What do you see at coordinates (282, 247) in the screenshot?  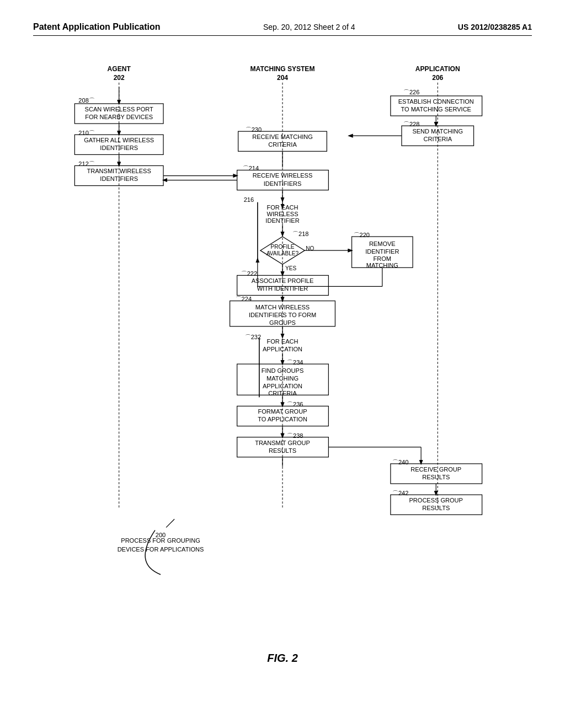 I see `diamond-218-text1: PROFILE` at bounding box center [282, 247].